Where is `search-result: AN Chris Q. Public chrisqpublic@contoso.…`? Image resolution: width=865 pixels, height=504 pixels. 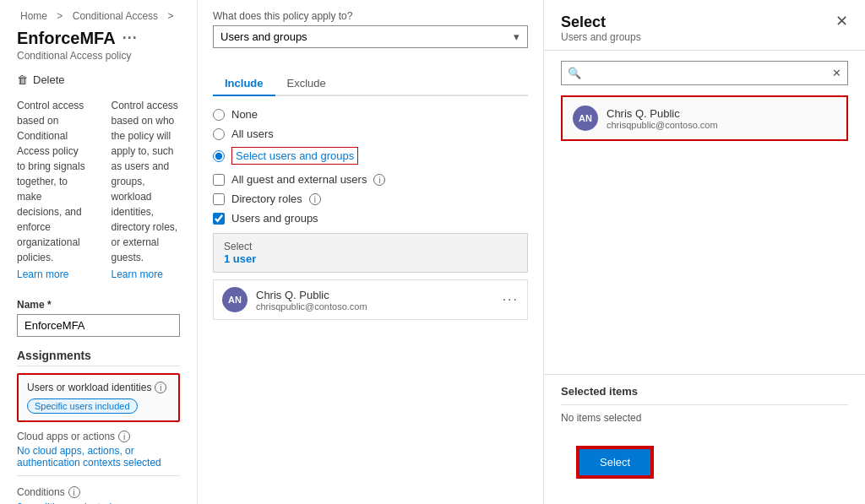 search-result: AN Chris Q. Public chrisqpublic@contoso.… is located at coordinates (705, 118).